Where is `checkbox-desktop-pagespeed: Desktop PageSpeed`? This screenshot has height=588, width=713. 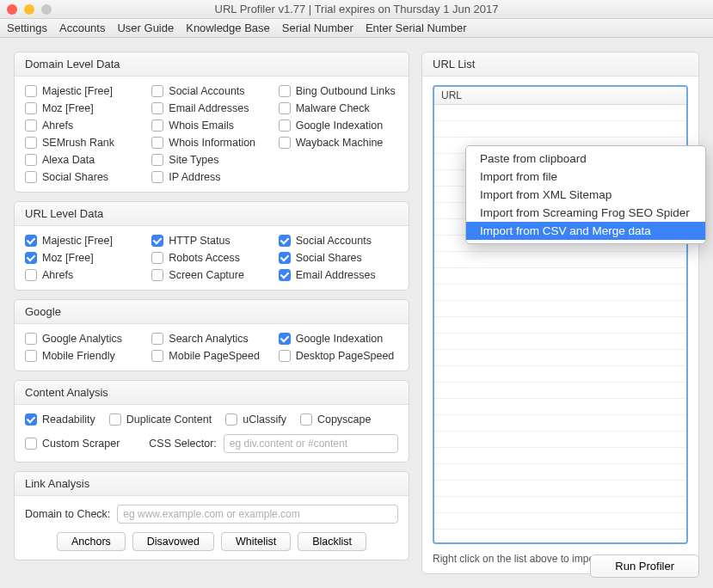
checkbox-desktop-pagespeed: Desktop PageSpeed is located at coordinates (339, 356).